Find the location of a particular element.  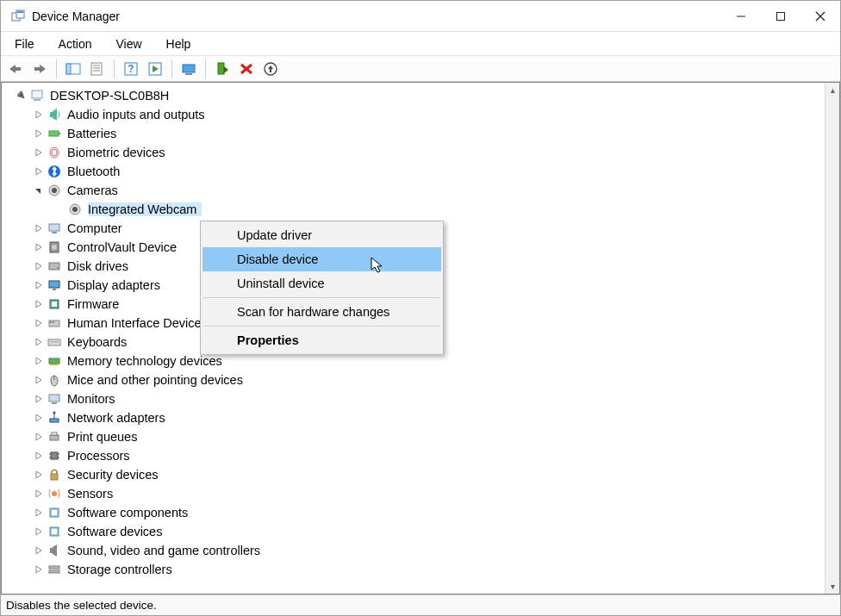

audio-icon is located at coordinates (54, 115).